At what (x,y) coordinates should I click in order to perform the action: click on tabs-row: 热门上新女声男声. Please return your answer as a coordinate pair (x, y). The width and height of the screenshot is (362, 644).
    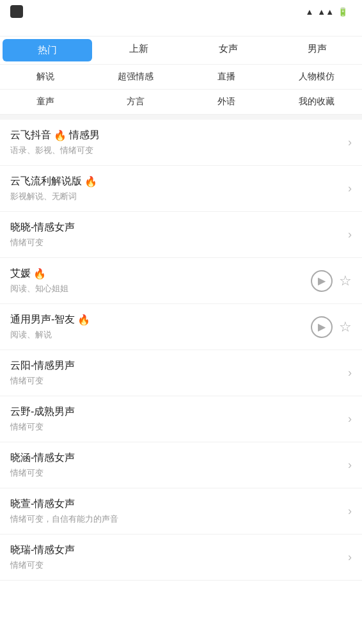
    Looking at the image, I should click on (181, 51).